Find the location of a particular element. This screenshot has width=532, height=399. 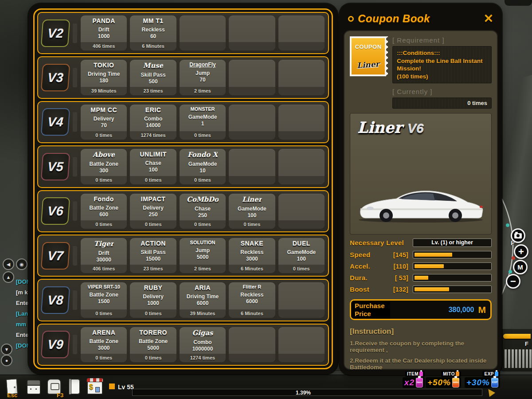

coupon-card: TOREROBattle Zone50000 times is located at coordinates (153, 345).